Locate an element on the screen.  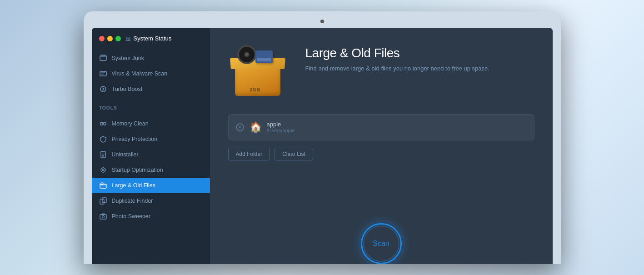
minimize-button is located at coordinates (110, 39).